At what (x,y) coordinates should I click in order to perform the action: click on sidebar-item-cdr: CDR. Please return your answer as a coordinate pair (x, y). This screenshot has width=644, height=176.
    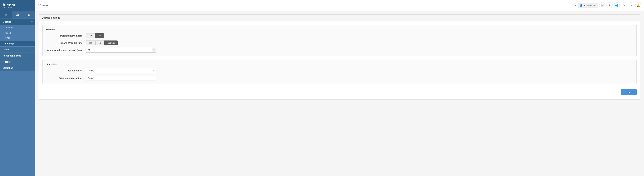
    Looking at the image, I should click on (18, 38).